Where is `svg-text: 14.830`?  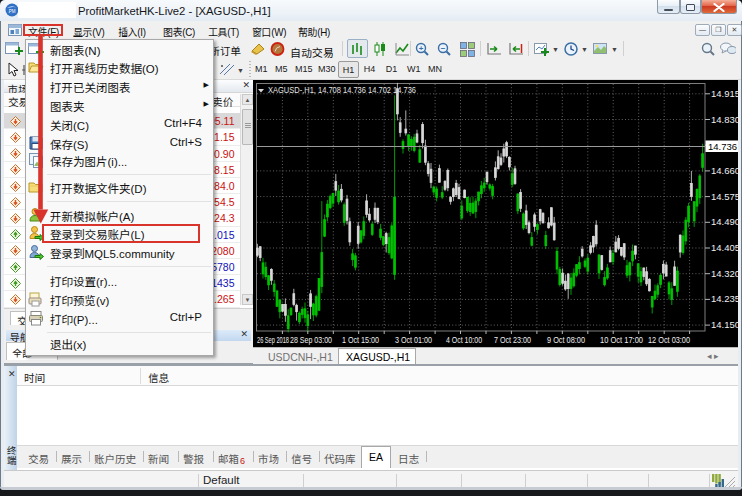 svg-text: 14.830 is located at coordinates (724, 120).